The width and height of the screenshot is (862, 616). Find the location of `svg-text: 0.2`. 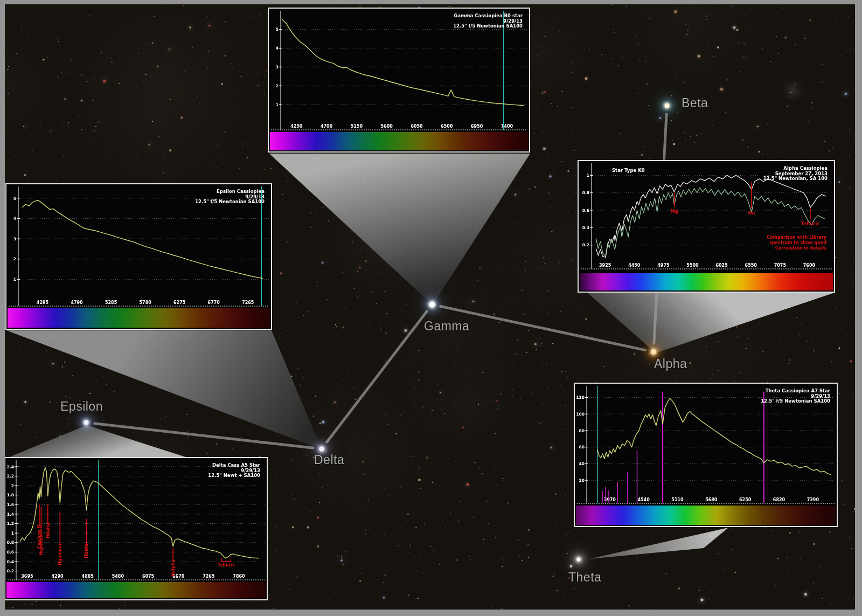

svg-text: 0.2 is located at coordinates (11, 571).